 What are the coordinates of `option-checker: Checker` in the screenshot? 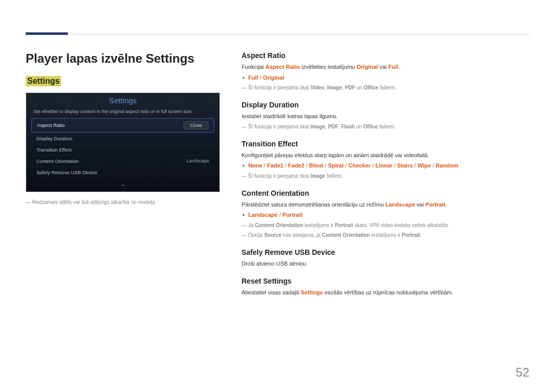 It's located at (360, 165).